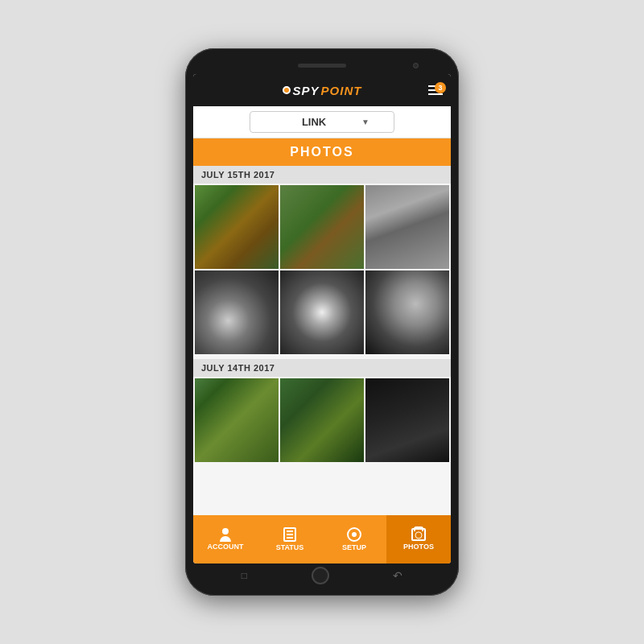  I want to click on nav-item-status: Status, so click(290, 539).